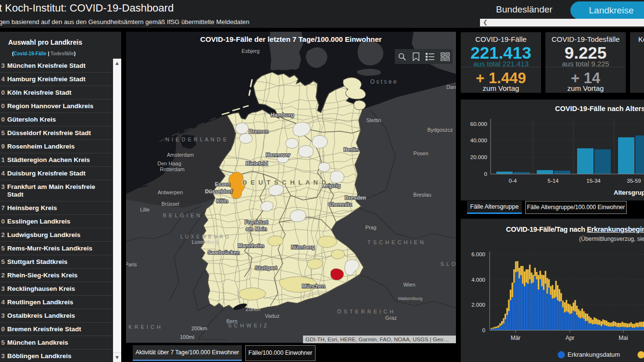 The width and height of the screenshot is (644, 362). I want to click on svg-text: Mär, so click(516, 338).